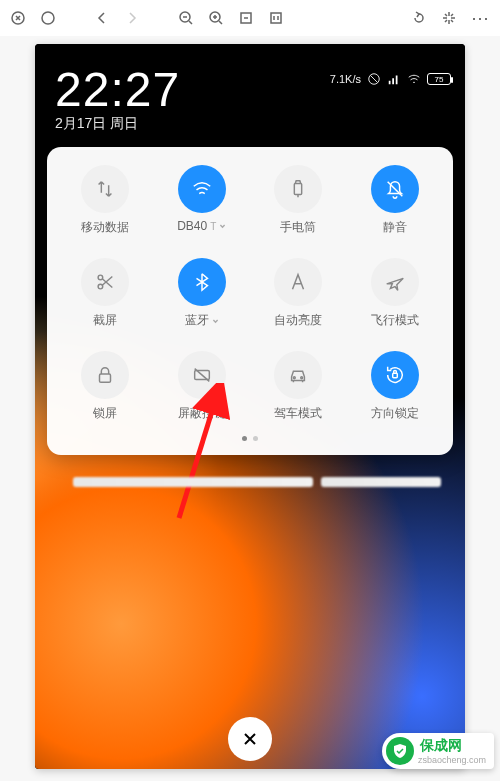  I want to click on screenshot-icon, so click(105, 282).